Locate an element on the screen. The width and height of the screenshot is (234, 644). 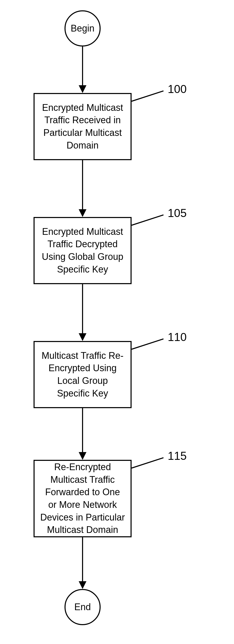
terminal-begin-label: Begin is located at coordinates (83, 28).